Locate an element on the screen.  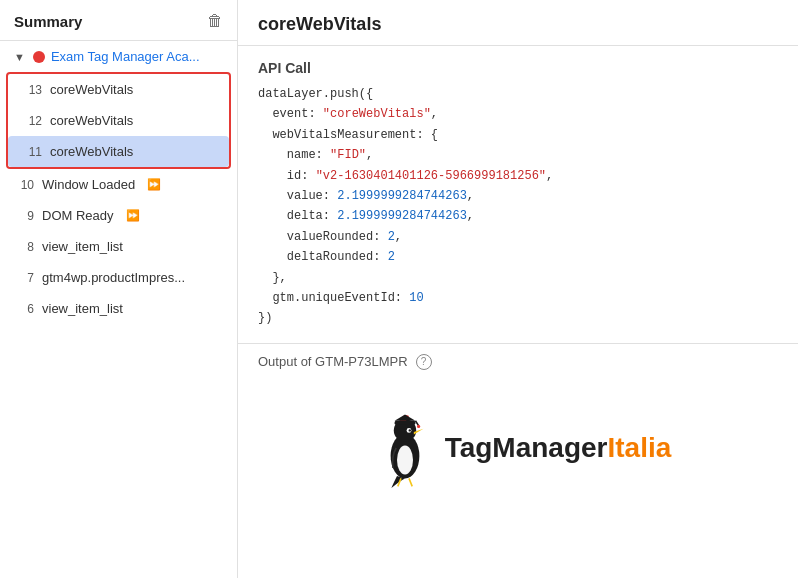
code-line-5: id: "v2-1630401401126-5966999181256", is located at coordinates (518, 176).